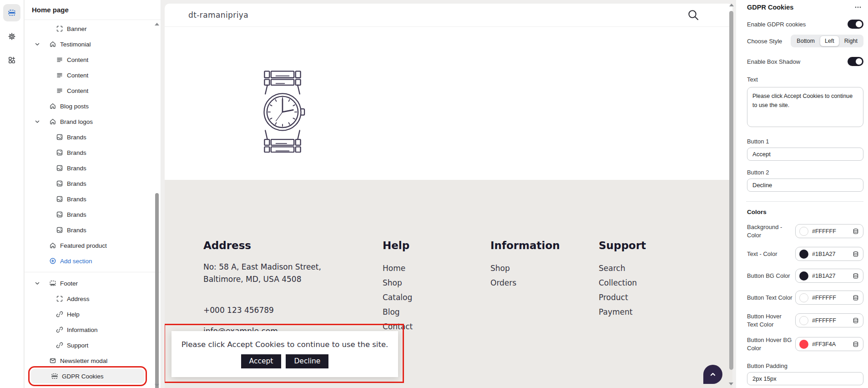 The width and height of the screenshot is (868, 388). I want to click on tree-item-gdpr-cookies: GDPR Cookies, so click(87, 376).